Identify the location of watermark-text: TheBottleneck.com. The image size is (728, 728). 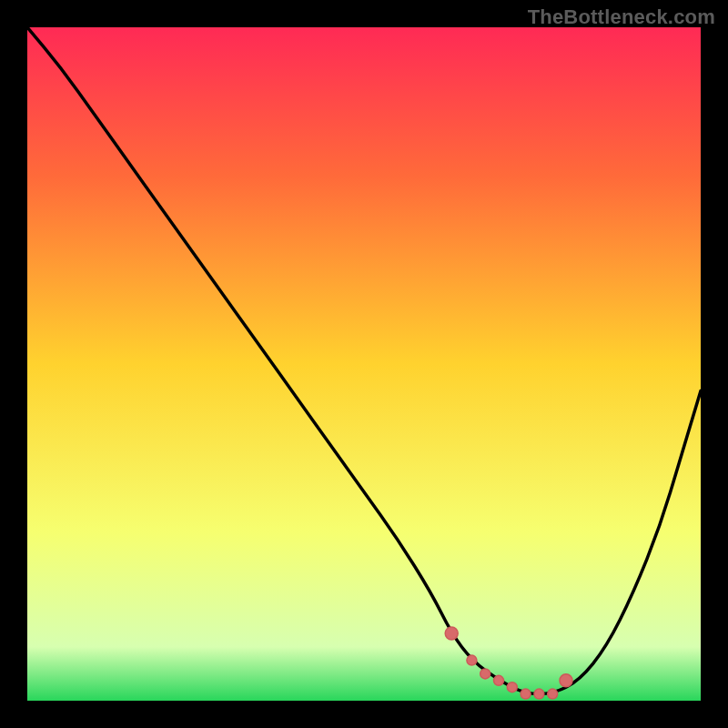
(622, 17).